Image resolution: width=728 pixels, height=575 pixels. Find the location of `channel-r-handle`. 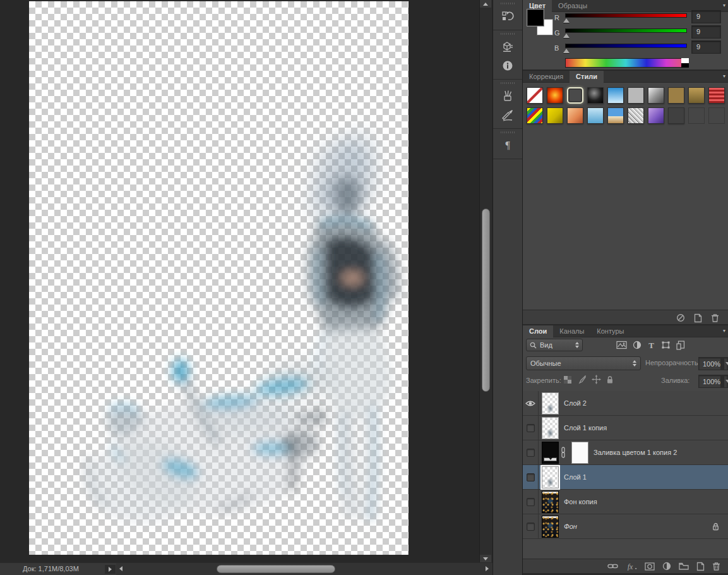

channel-r-handle is located at coordinates (566, 20).